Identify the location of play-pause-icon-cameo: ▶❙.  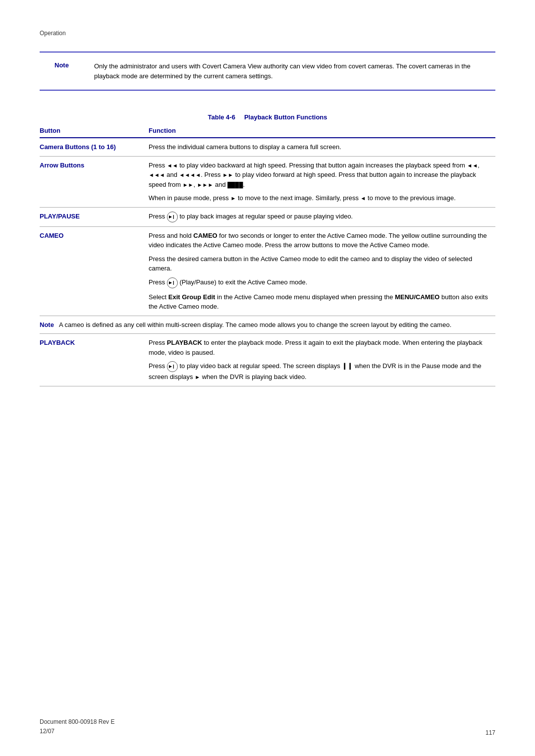
(172, 283).